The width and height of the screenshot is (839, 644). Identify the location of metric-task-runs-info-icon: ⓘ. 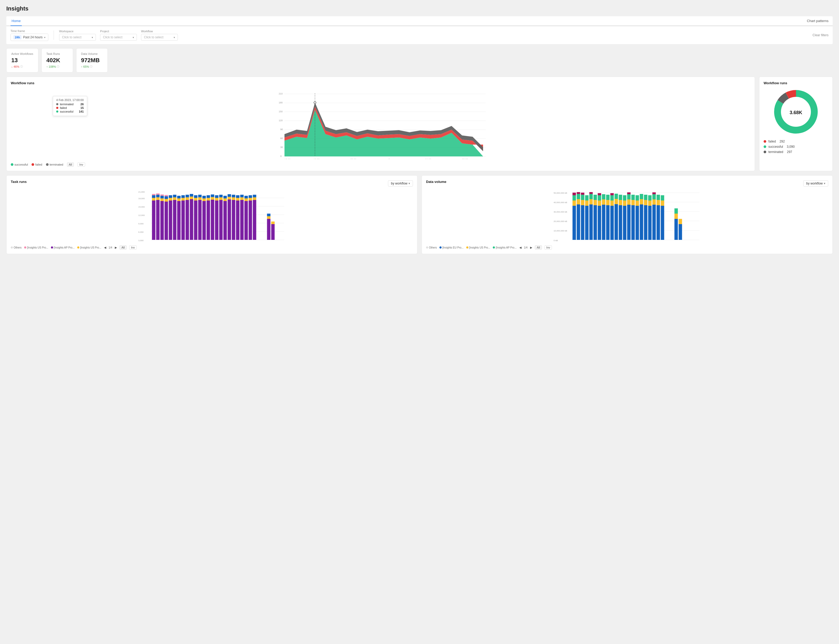
(58, 67).